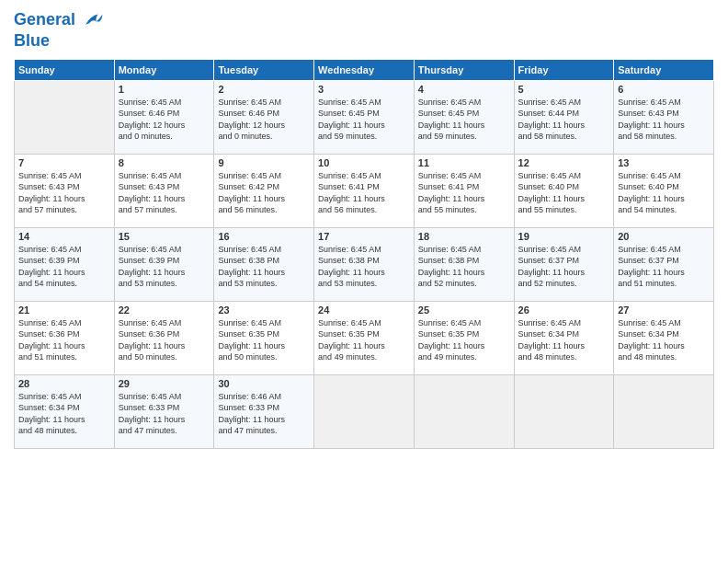 The image size is (728, 563). I want to click on calendar-cell: 26Sunrise: 6:45 AM Sunset: 6:34 PM Dayli…, so click(564, 338).